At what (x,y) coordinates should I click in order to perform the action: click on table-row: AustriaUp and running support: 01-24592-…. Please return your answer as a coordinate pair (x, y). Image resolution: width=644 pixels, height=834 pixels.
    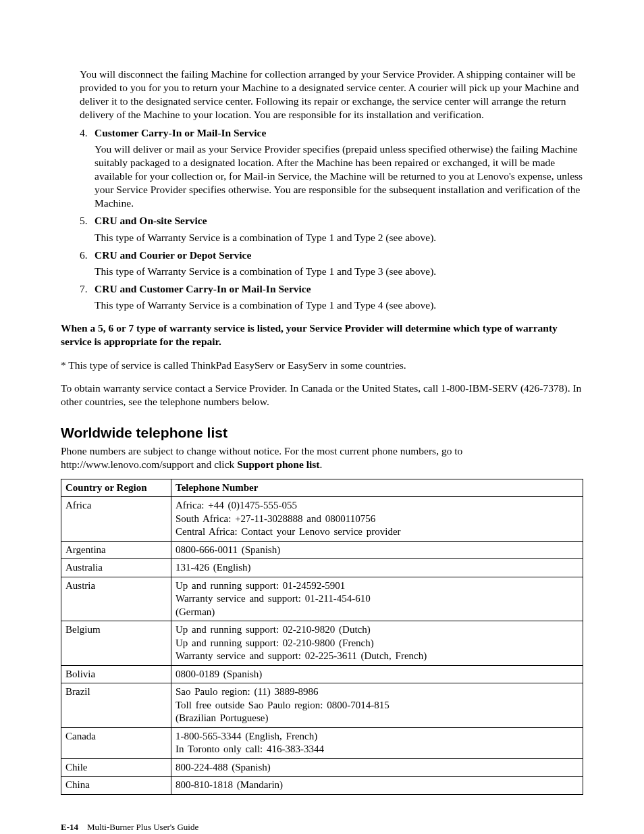
    Looking at the image, I should click on (323, 599).